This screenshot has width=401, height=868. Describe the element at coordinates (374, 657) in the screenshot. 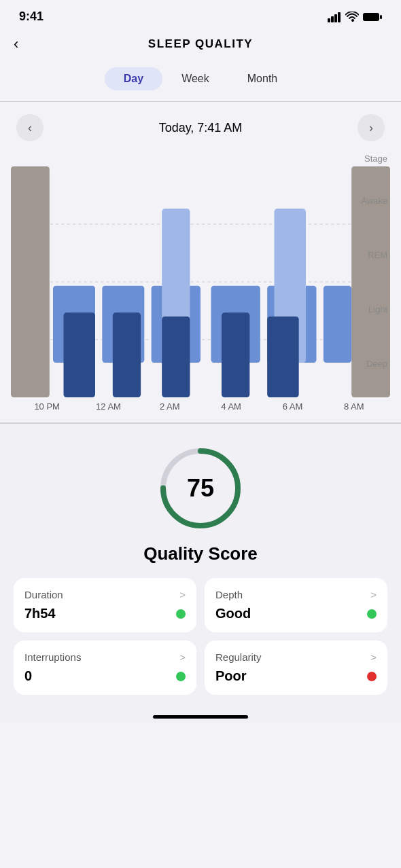

I see `metric-chevron-regularity: >` at that location.